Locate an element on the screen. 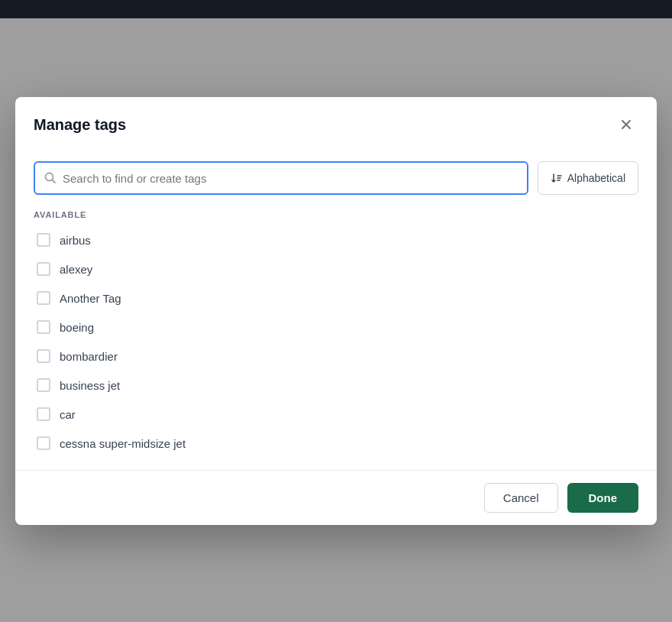 Image resolution: width=672 pixels, height=622 pixels. tag-label-another-tag: Another Tag is located at coordinates (90, 298).